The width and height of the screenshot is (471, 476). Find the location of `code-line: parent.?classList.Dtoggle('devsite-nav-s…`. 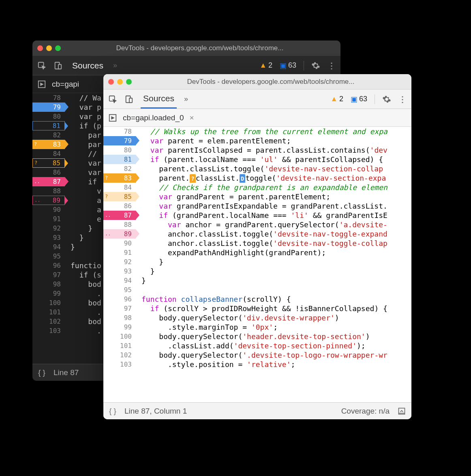

code-line: parent.?classList.Dtoggle('devsite-nav-s… is located at coordinates (276, 178).